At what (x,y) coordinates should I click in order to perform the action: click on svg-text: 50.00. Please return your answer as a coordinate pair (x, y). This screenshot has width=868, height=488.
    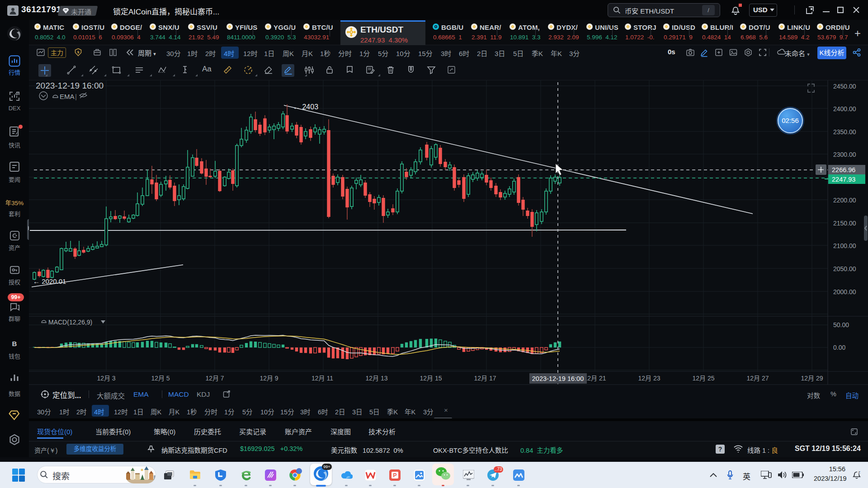
    Looking at the image, I should click on (841, 325).